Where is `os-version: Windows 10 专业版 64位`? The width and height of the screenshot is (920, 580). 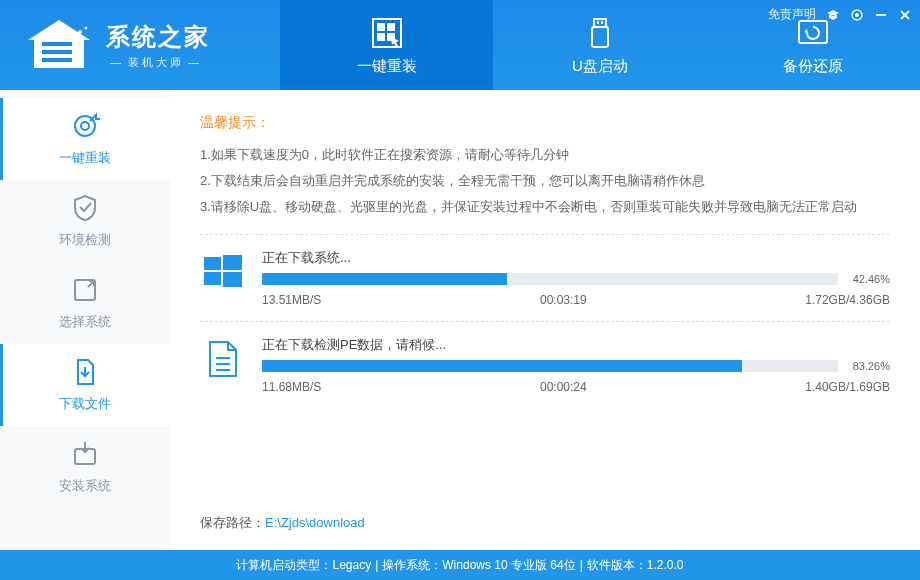 os-version: Windows 10 专业版 64位 is located at coordinates (508, 566).